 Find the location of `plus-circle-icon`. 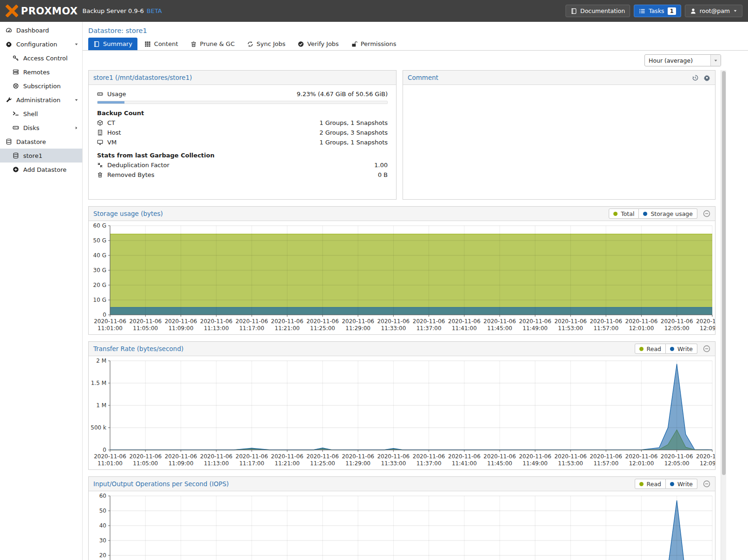

plus-circle-icon is located at coordinates (16, 169).